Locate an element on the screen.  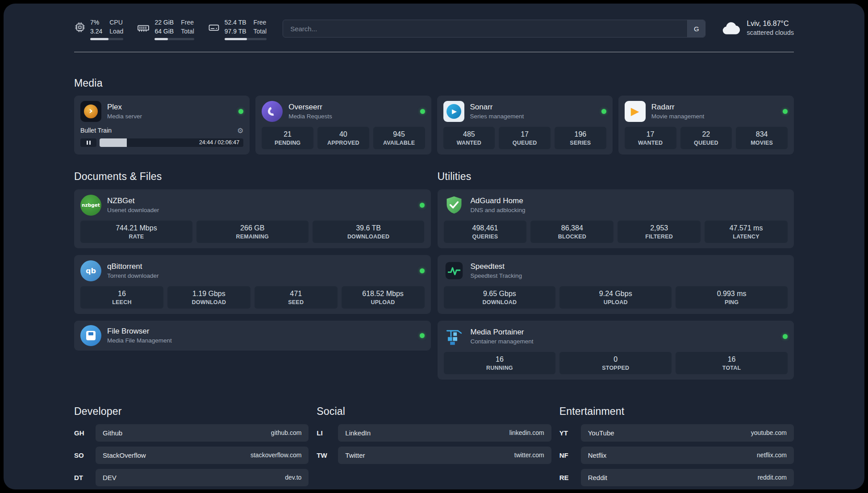
stat-box: 618.52 MbpsUPLOAD is located at coordinates (383, 297).